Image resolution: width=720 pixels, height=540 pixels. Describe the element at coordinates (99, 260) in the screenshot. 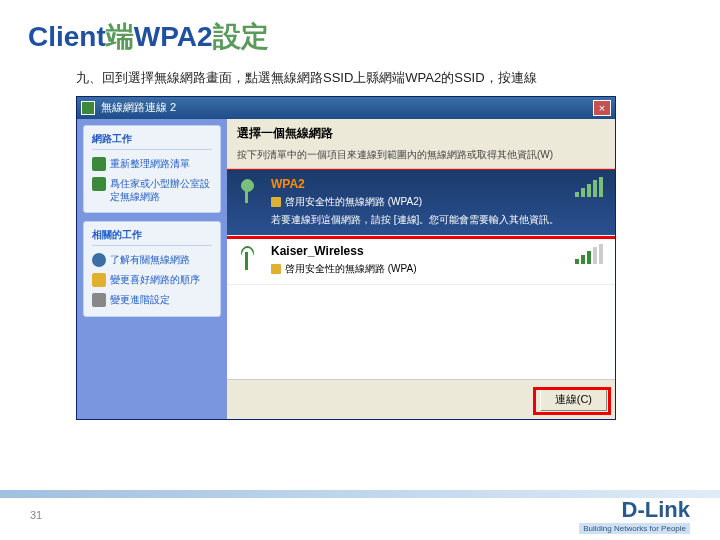

I see `info-icon` at that location.